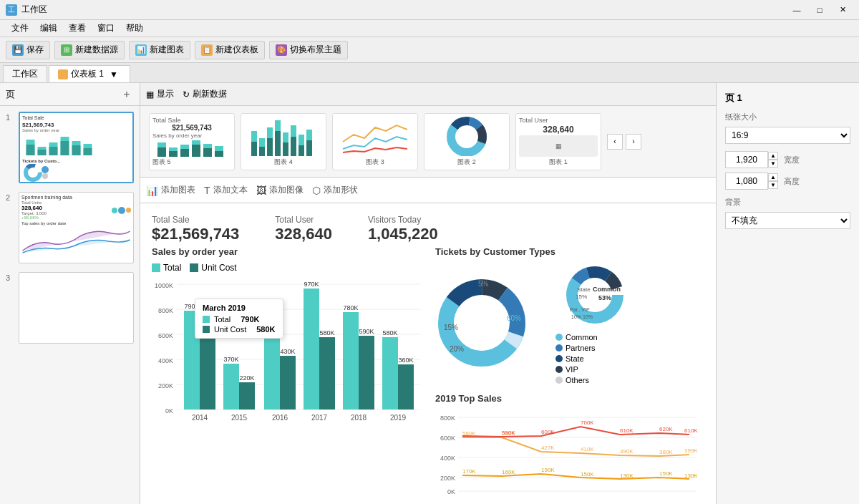 The image size is (859, 504). Describe the element at coordinates (160, 50) in the screenshot. I see `new-chart-button: 📊 新建图表` at that location.